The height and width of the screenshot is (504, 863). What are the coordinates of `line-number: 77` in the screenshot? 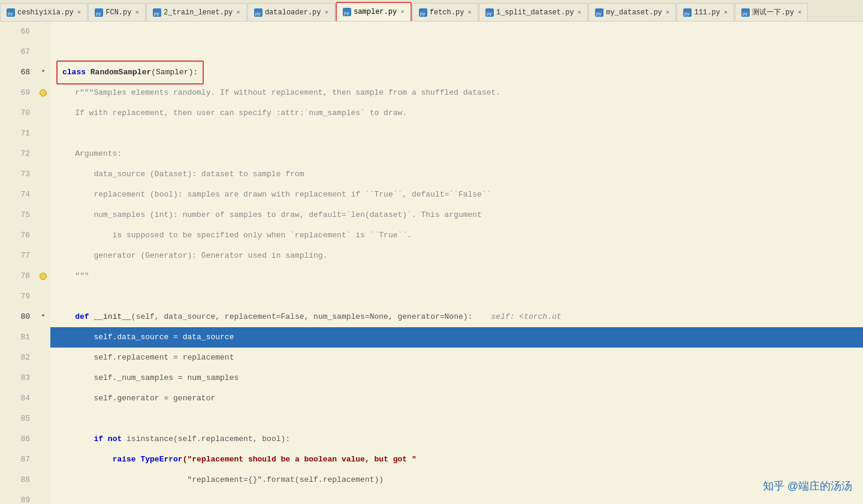 It's located at (15, 256).